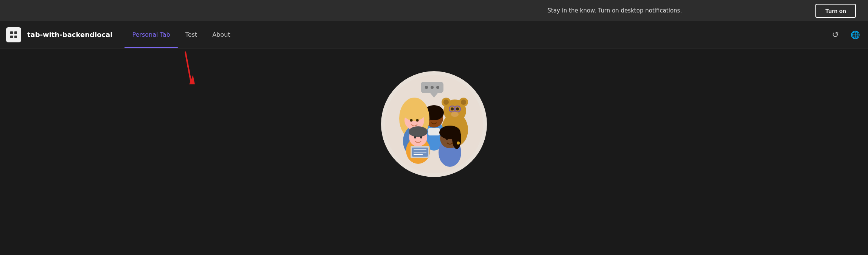 The width and height of the screenshot is (868, 255). I want to click on app-title: tab-with-backendlocal, so click(70, 35).